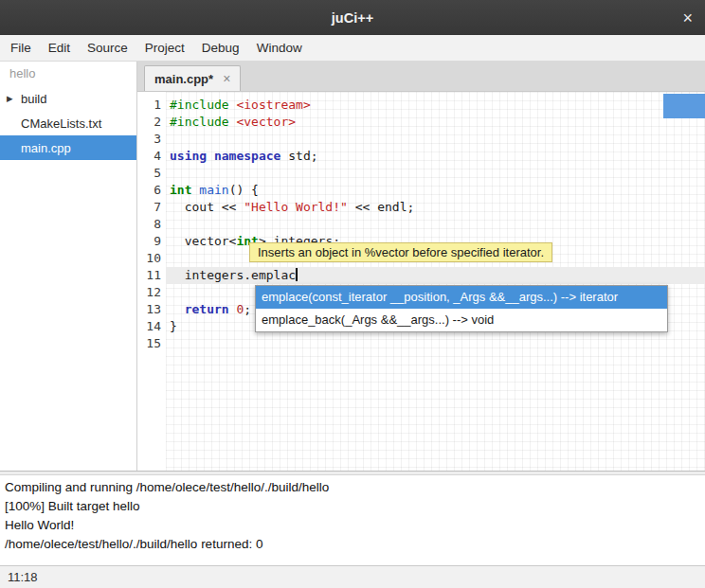 The width and height of the screenshot is (705, 588). What do you see at coordinates (273, 104) in the screenshot?
I see `token-str: <iostream>` at bounding box center [273, 104].